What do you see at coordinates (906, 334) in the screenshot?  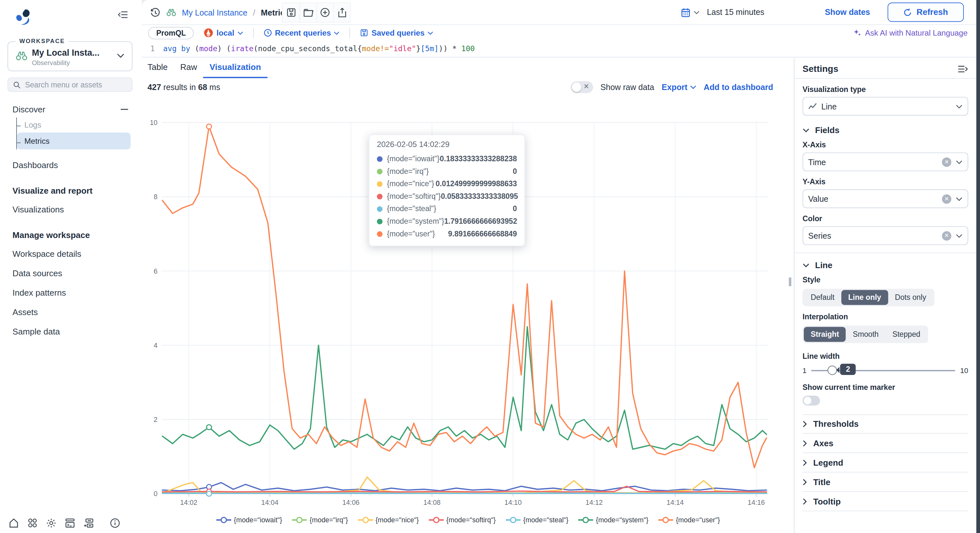 I see `interpolation-option-stepped: Stepped` at bounding box center [906, 334].